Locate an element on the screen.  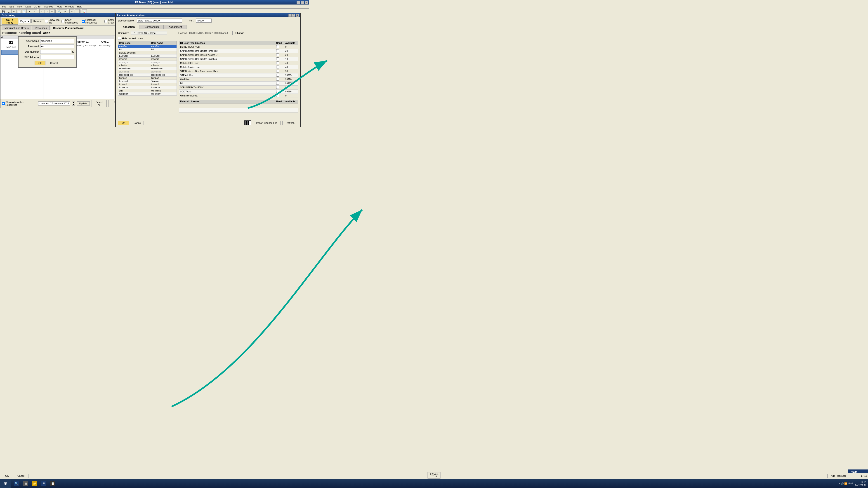
table-row: tomaszd Tomasz is located at coordinates (148, 82).